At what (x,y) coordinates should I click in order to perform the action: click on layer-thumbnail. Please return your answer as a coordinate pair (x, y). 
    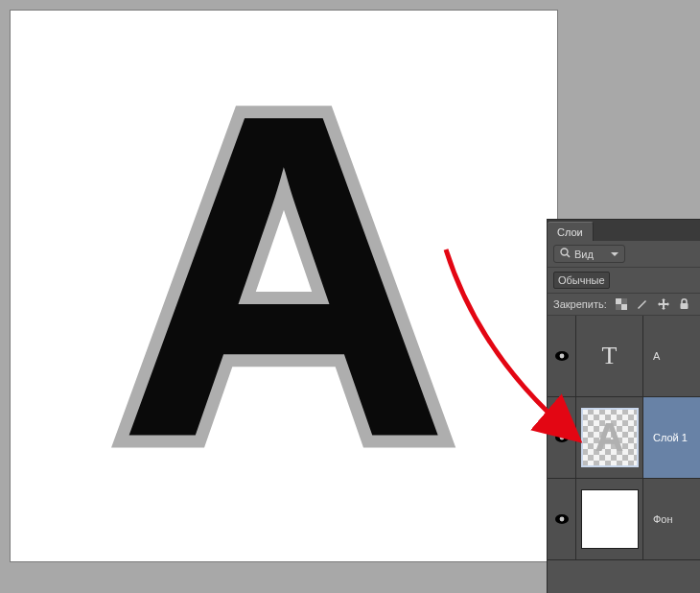
    Looking at the image, I should click on (610, 519).